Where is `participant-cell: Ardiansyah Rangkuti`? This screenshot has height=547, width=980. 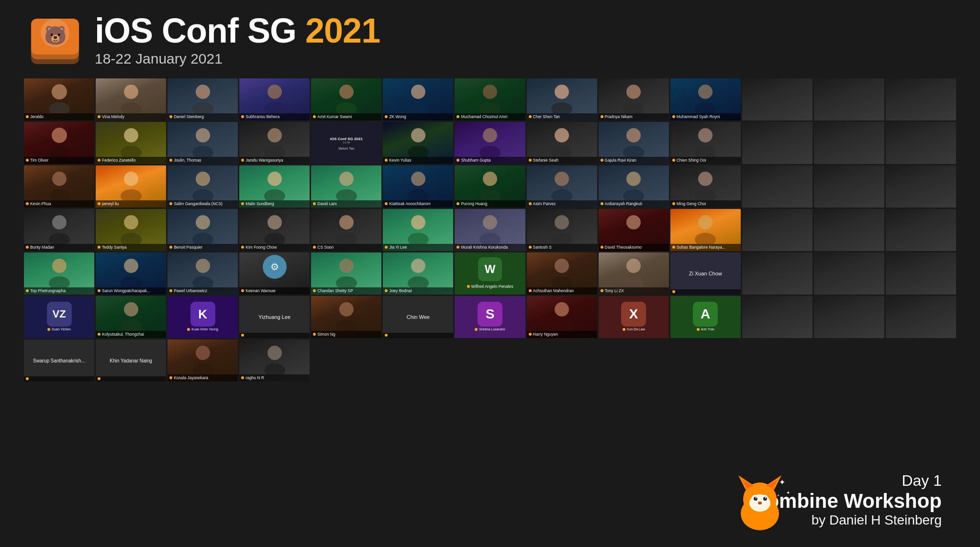
participant-cell: Ardiansyah Rangkuti is located at coordinates (634, 186).